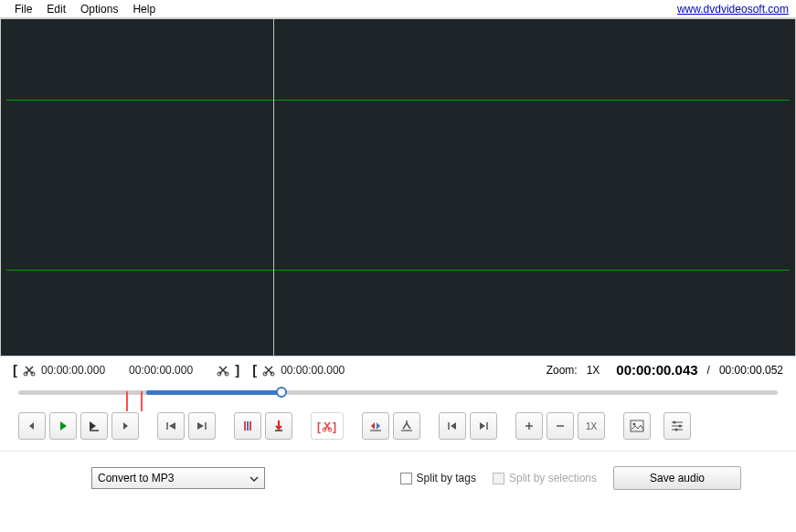 This screenshot has height=532, width=796. What do you see at coordinates (248, 426) in the screenshot?
I see `set-markers-button` at bounding box center [248, 426].